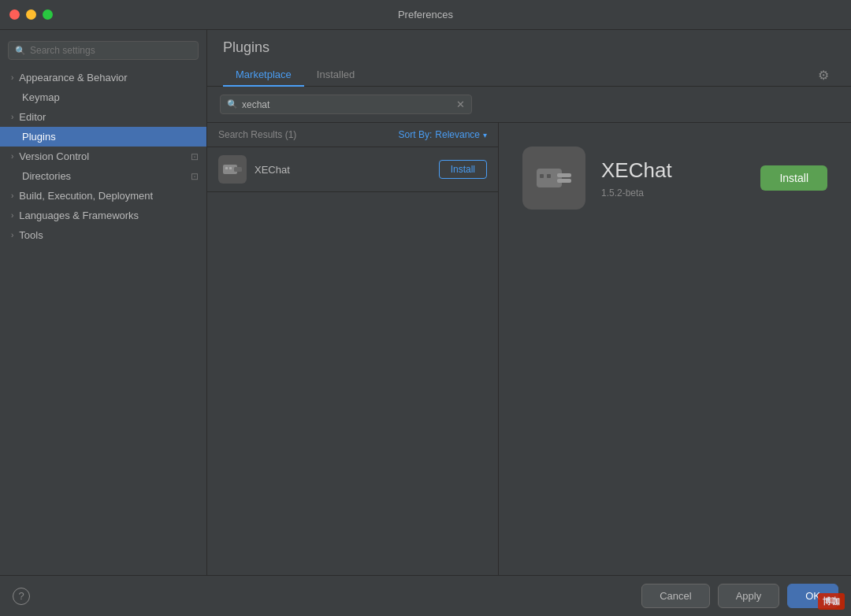  I want to click on sidebar-item-languages-label: Languages & Frameworks, so click(79, 216).